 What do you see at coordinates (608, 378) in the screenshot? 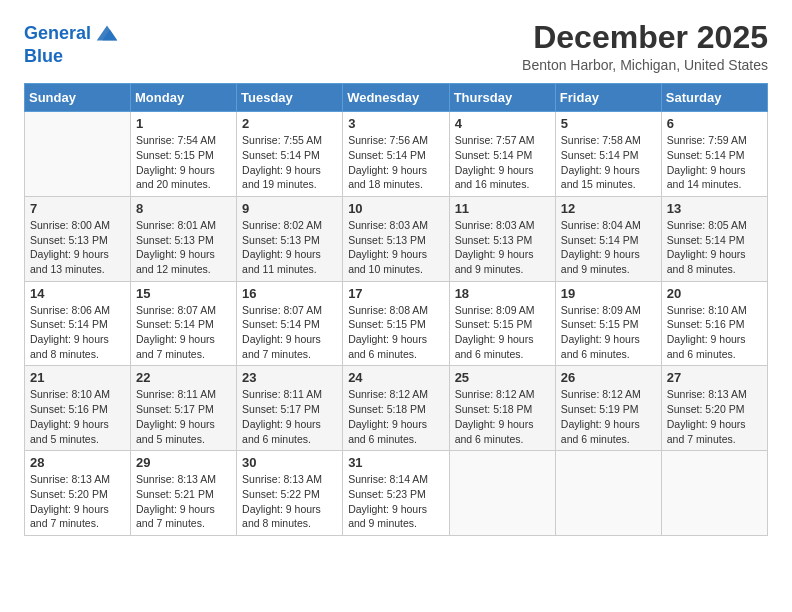
I see `day-number: 26` at bounding box center [608, 378].